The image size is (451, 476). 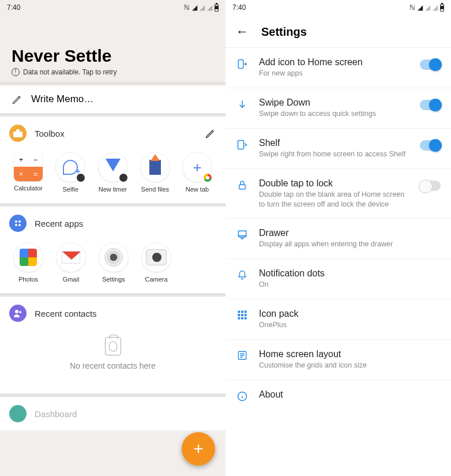 I want to click on setting-row: Swipe Down Swipe down to access quick se…, so click(x=338, y=108).